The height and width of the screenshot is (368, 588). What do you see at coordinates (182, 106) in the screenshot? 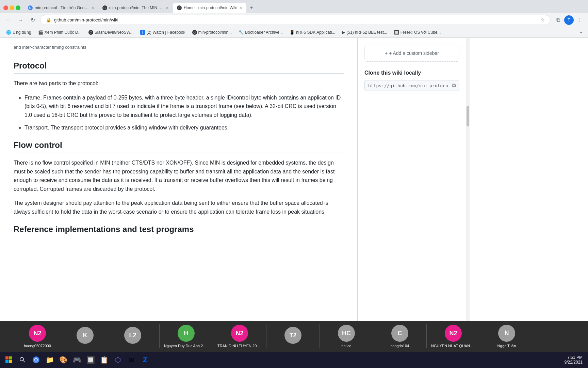
I see `bullet-frame-text: Frame. Frames contain a payload of 0-255…` at bounding box center [182, 106].